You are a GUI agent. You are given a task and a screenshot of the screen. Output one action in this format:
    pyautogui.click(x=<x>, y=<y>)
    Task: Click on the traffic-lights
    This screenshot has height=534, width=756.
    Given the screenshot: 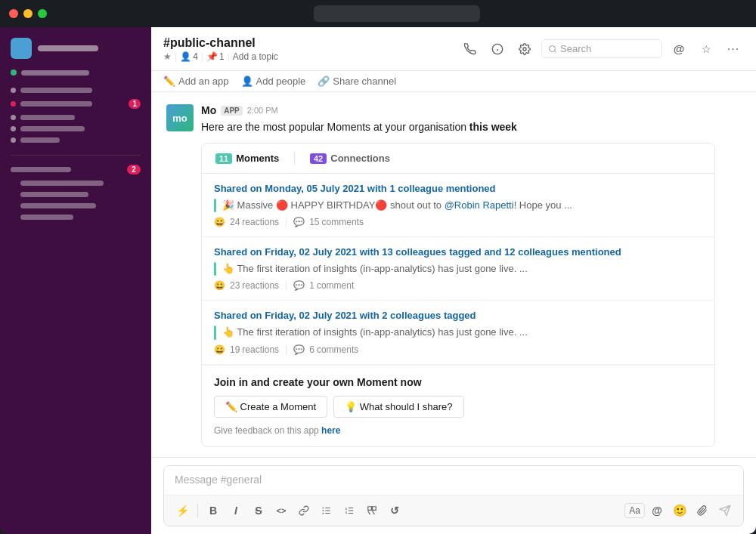 What is the action you would take?
    pyautogui.click(x=28, y=14)
    